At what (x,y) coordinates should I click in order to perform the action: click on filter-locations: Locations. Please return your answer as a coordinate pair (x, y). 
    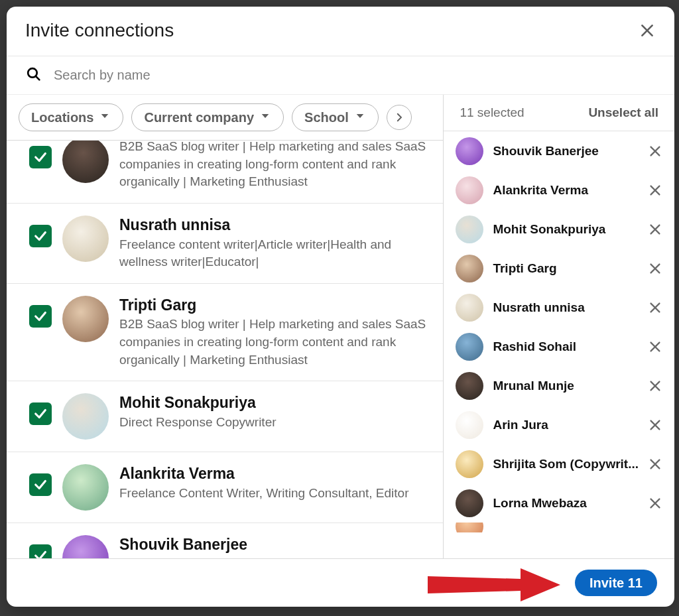
    Looking at the image, I should click on (71, 117).